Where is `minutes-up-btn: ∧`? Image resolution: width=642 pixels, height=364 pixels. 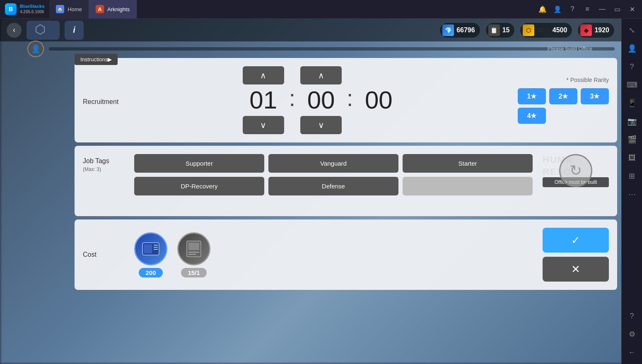
minutes-up-btn: ∧ is located at coordinates (321, 75).